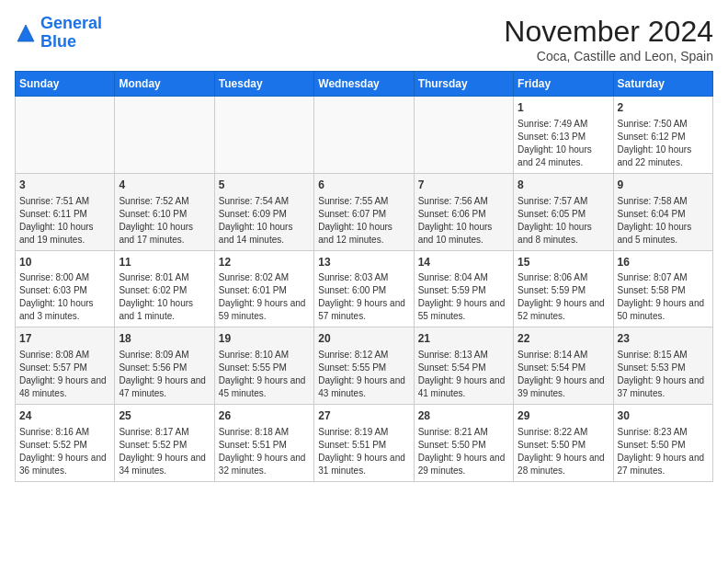 The width and height of the screenshot is (728, 563). I want to click on day-detail: Sunrise: 8:21 AM Sunset: 5:50 PM Dayligh…, so click(463, 452).